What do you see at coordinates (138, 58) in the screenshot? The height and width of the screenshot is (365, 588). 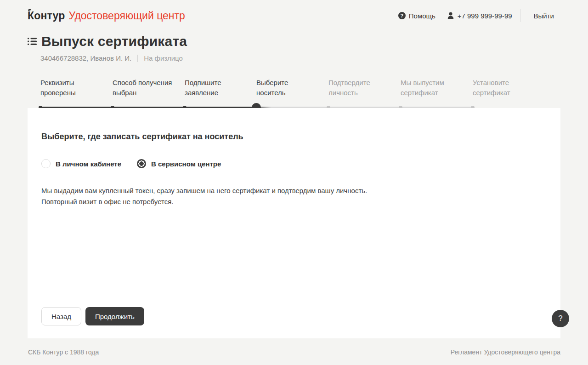 I see `subtitle-divider` at bounding box center [138, 58].